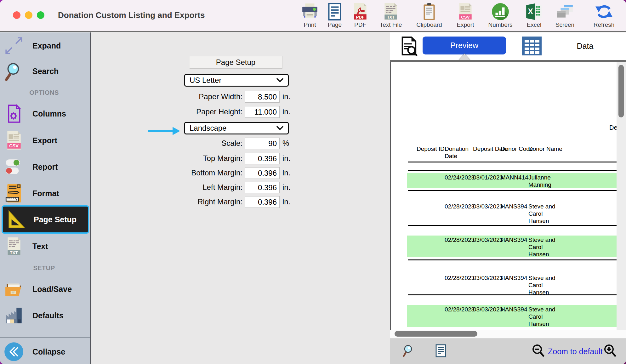 This screenshot has width=626, height=364. What do you see at coordinates (45, 351) in the screenshot?
I see `sidebar-item-collapse: Collapse` at bounding box center [45, 351].